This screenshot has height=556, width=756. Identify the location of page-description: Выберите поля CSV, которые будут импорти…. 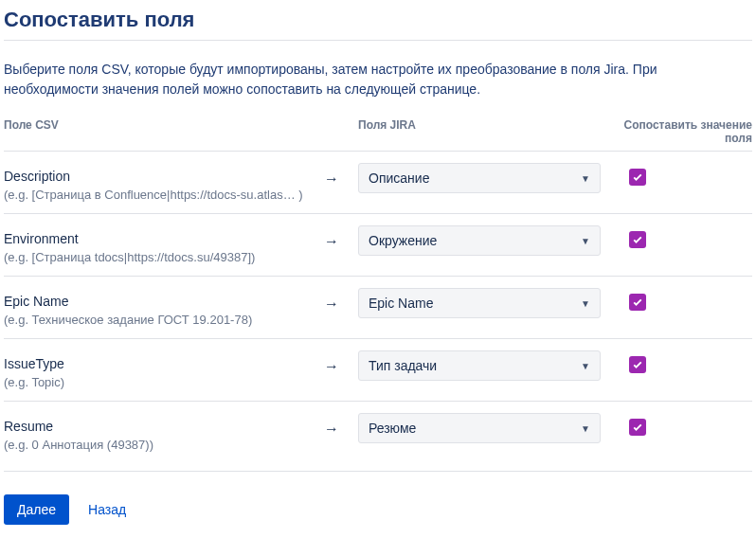
(378, 80).